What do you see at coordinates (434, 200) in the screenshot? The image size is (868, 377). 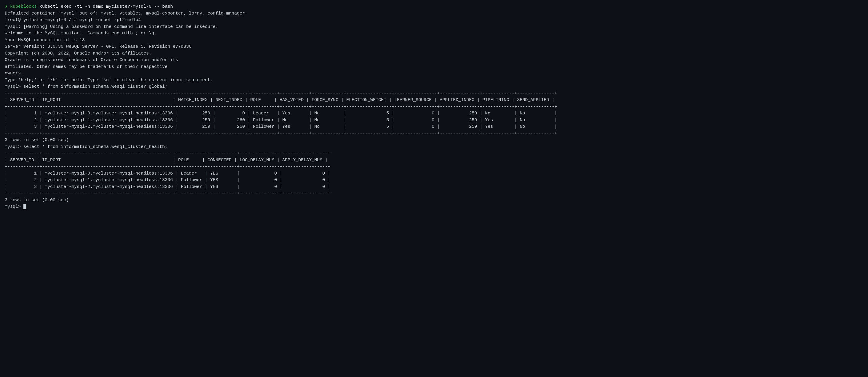 I see `table2-result: 3 rows in set (0.00 sec)` at bounding box center [434, 200].